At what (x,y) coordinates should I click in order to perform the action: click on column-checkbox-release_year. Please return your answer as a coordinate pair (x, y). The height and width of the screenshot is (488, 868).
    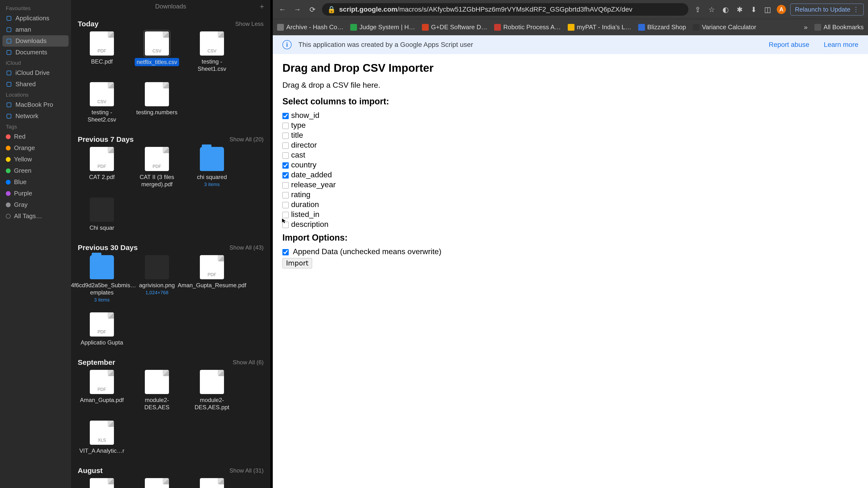
    Looking at the image, I should click on (286, 185).